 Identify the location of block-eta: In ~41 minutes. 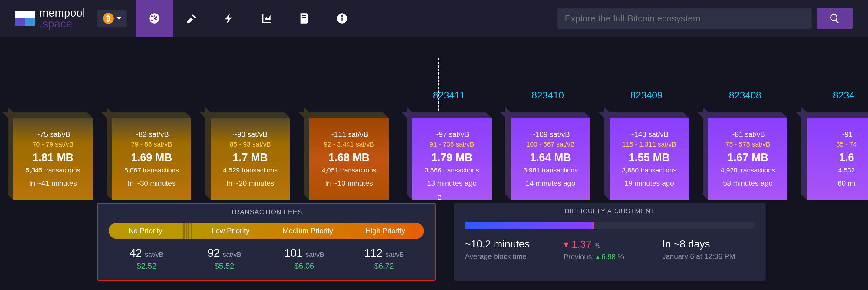
(53, 183).